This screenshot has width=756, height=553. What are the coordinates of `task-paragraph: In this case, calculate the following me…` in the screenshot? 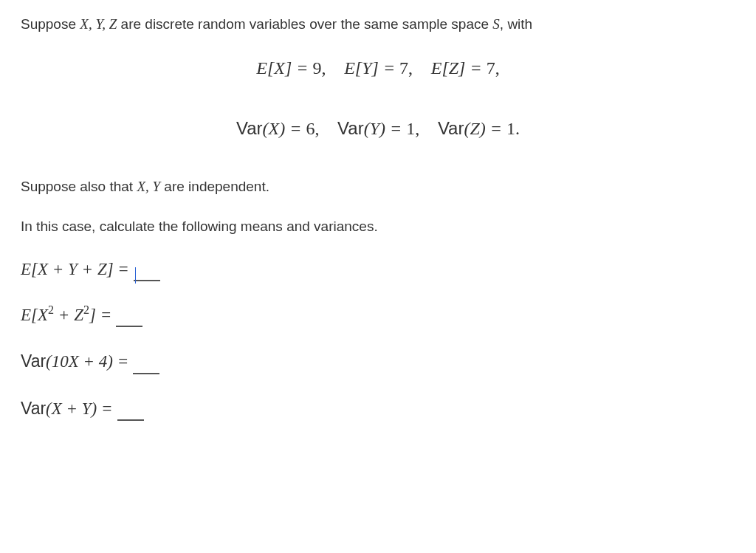 It's located at (378, 227).